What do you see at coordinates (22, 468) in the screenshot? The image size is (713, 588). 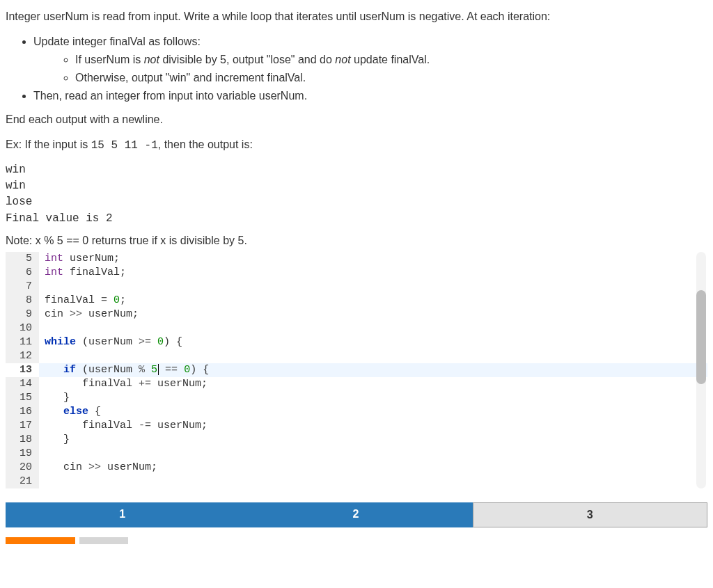 I see `line-number: 20` at bounding box center [22, 468].